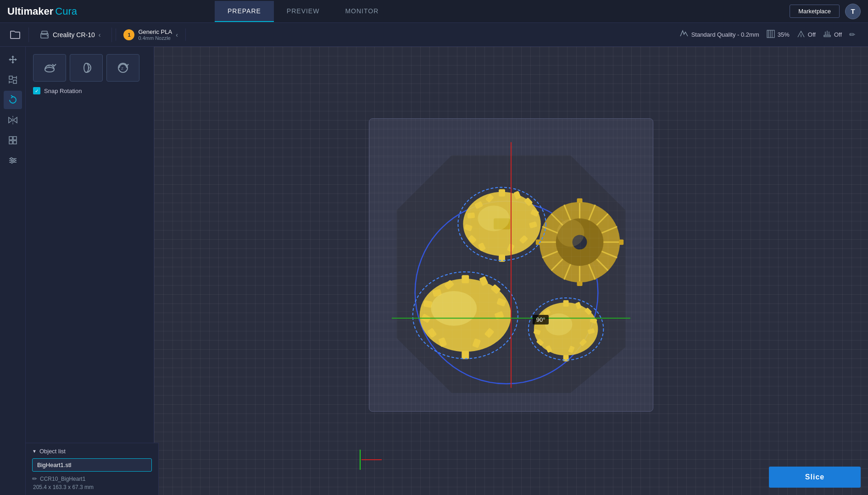 This screenshot has width=868, height=495. I want to click on quality-section: Standard Quality - 0.2mm 35% Off, so click(767, 35).